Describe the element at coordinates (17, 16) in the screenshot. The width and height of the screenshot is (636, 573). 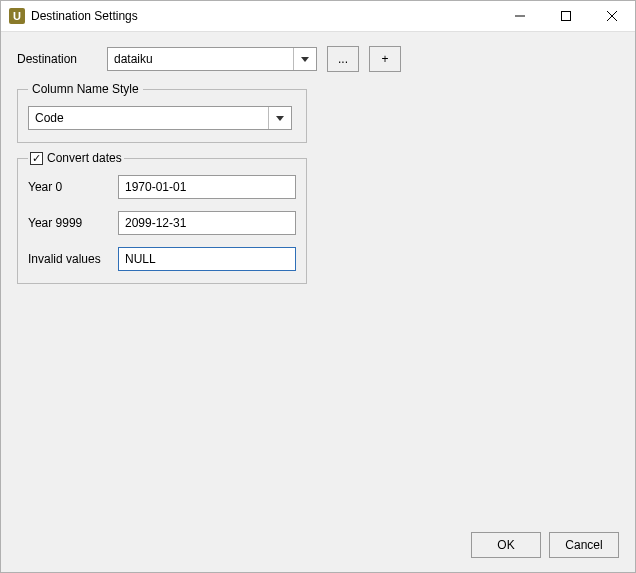
I see `app-icon: U` at that location.